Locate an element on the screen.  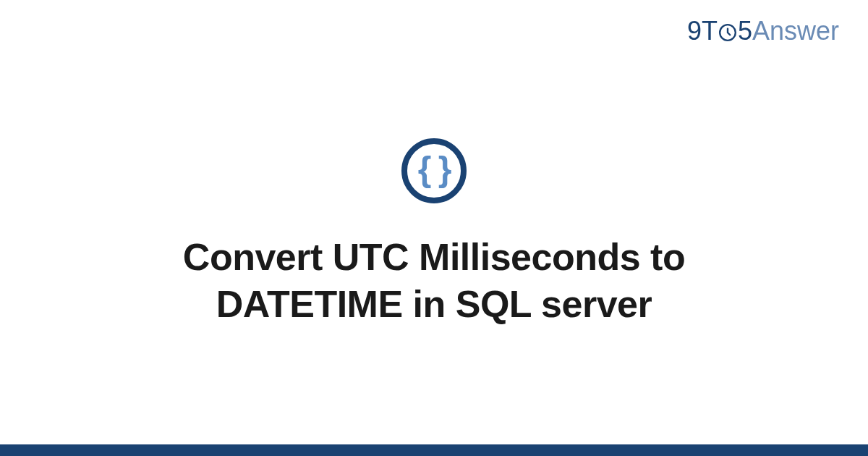
code-braces-icon: { } is located at coordinates (434, 169).